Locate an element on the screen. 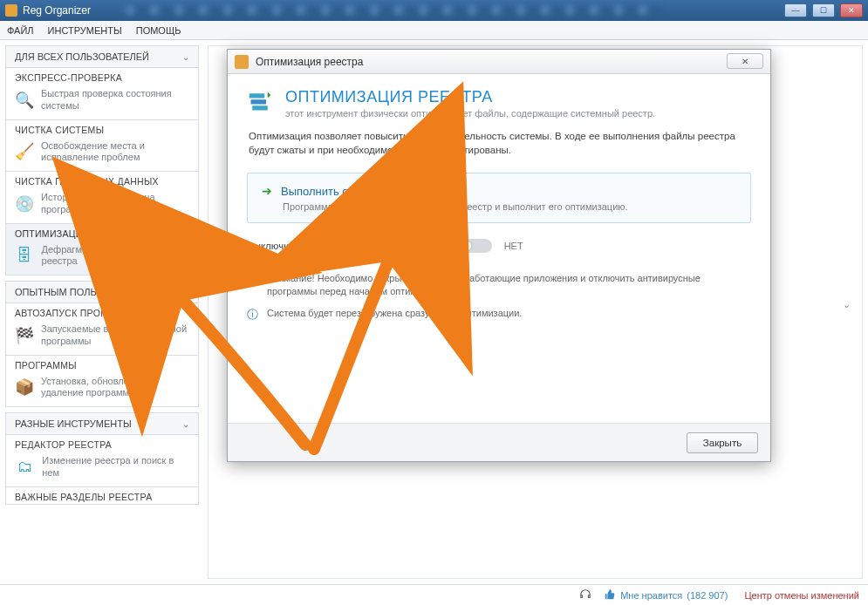  window-close-button: ✕ is located at coordinates (851, 10).